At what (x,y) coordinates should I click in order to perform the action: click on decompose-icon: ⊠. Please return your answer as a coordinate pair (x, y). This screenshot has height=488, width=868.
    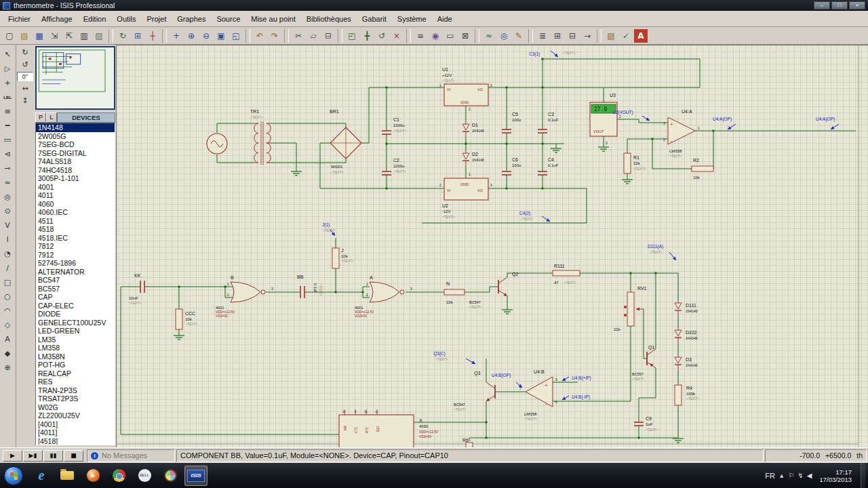
    Looking at the image, I should click on (465, 36).